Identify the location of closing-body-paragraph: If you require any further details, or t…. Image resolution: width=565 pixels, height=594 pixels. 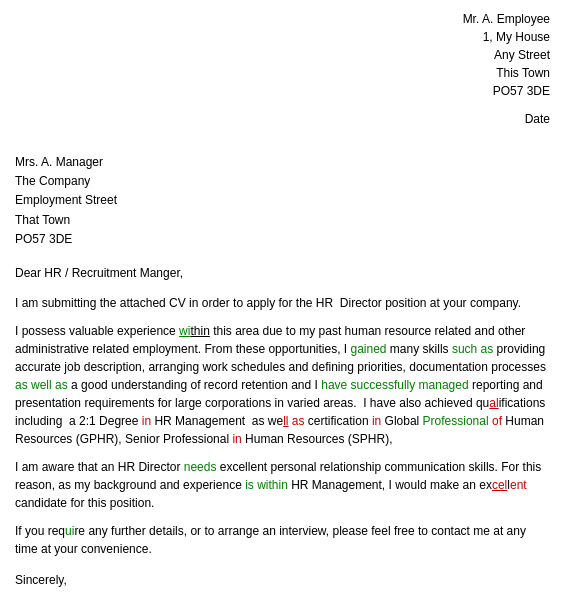
(282, 540).